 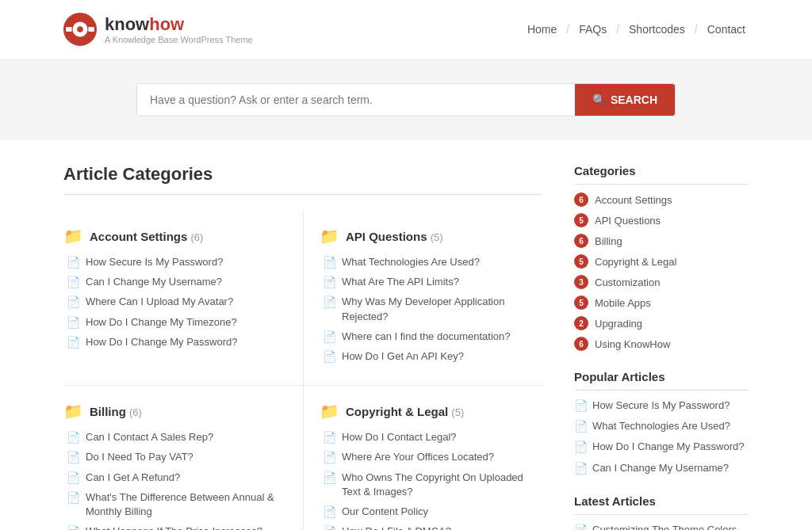 I want to click on cat-badge: 2, so click(x=581, y=323).